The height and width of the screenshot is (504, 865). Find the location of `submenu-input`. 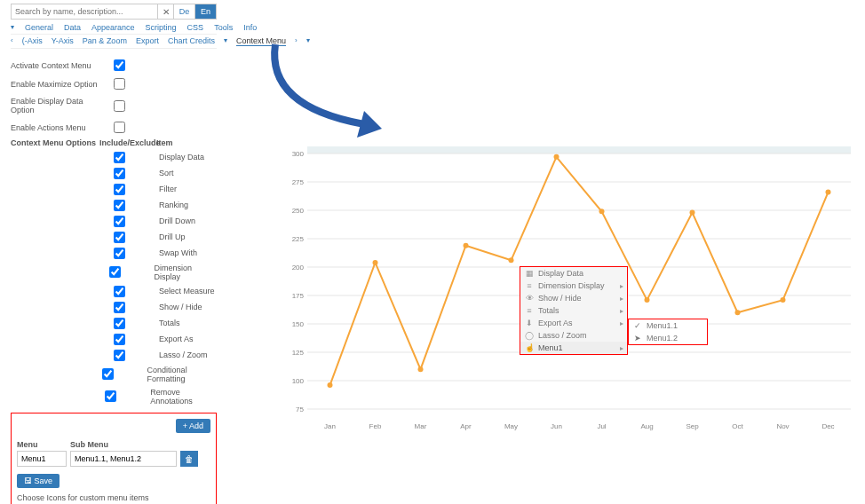

submenu-input is located at coordinates (123, 459).